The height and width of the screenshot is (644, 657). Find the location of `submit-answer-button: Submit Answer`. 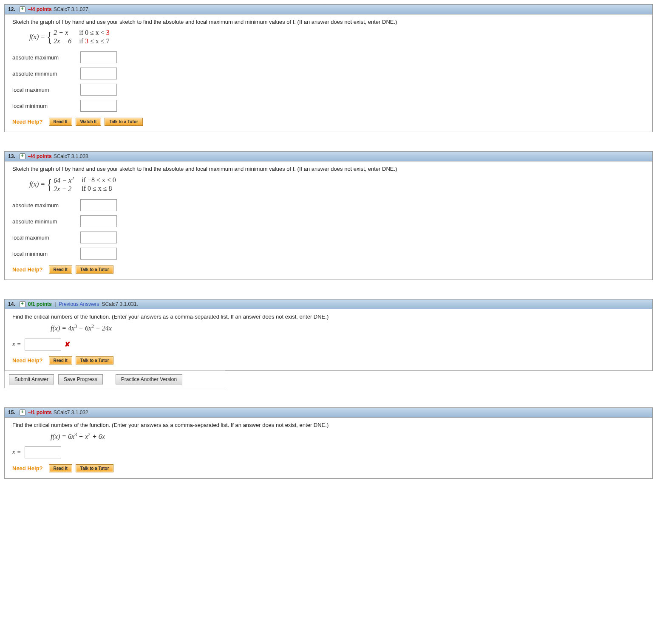

submit-answer-button: Submit Answer is located at coordinates (31, 379).